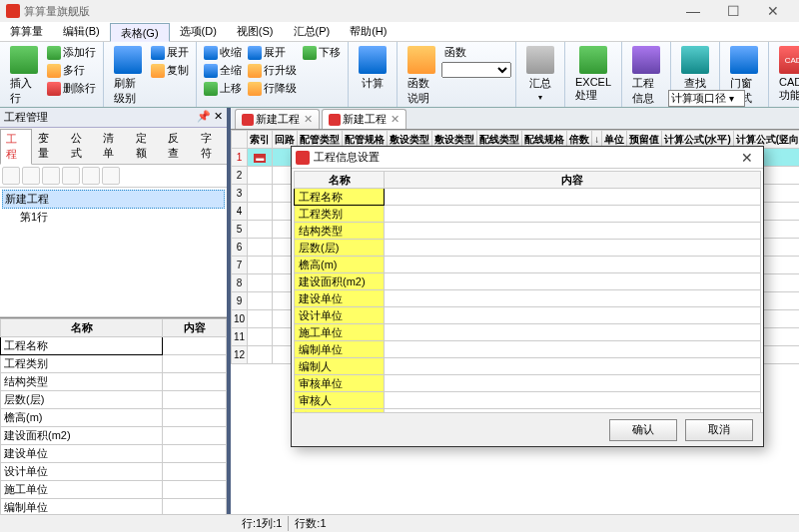 Image resolution: width=799 pixels, height=532 pixels. Describe the element at coordinates (747, 158) in the screenshot. I see `dialog-close-button: ✕` at that location.